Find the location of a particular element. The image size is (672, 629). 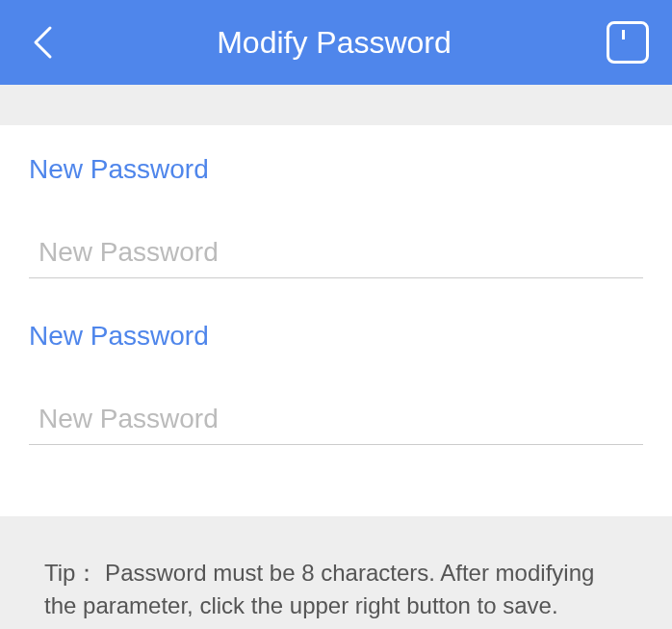

header: Modify Password is located at coordinates (336, 42).